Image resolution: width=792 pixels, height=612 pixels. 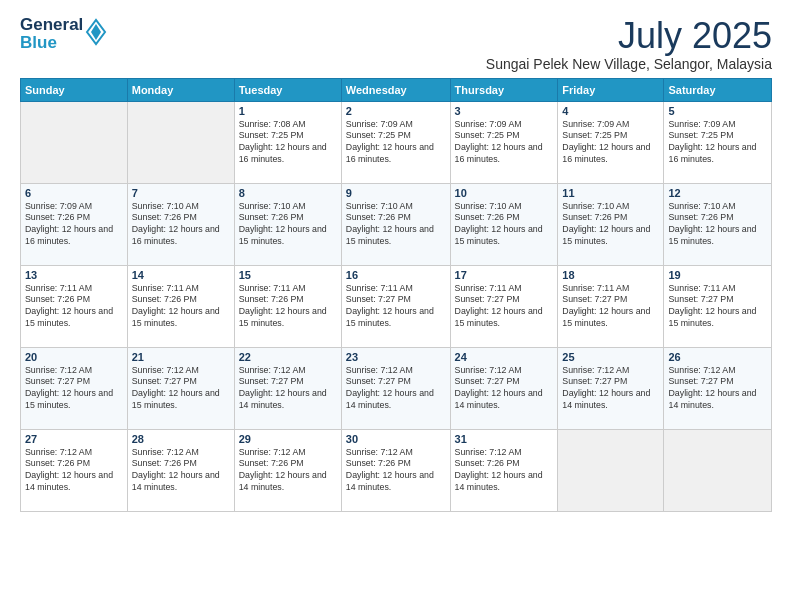 I want to click on day-cell: 6Sunrise: 7:09 AM Sunset: 7:26 PM Daylig…, so click(x=74, y=224).